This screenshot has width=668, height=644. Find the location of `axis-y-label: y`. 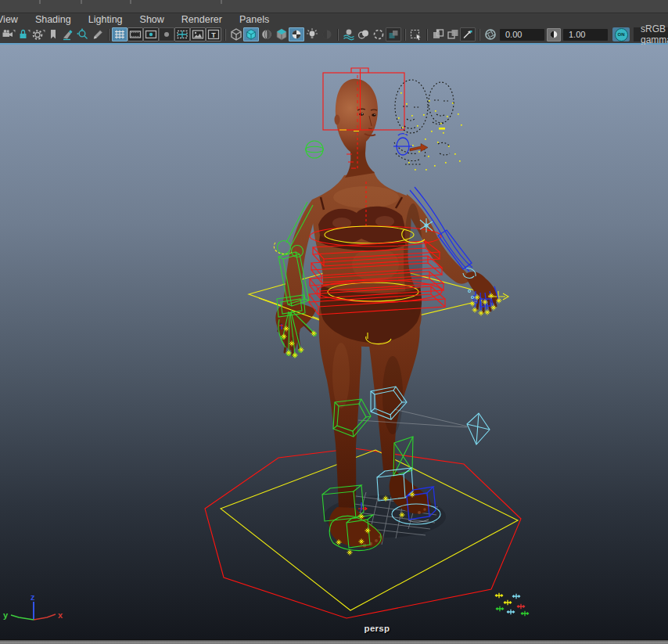

axis-y-label: y is located at coordinates (6, 615).